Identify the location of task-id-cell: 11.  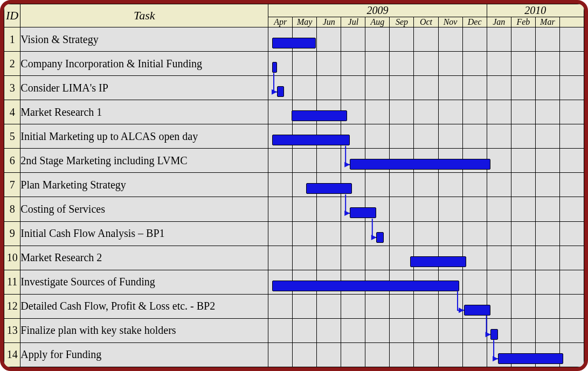
(12, 282).